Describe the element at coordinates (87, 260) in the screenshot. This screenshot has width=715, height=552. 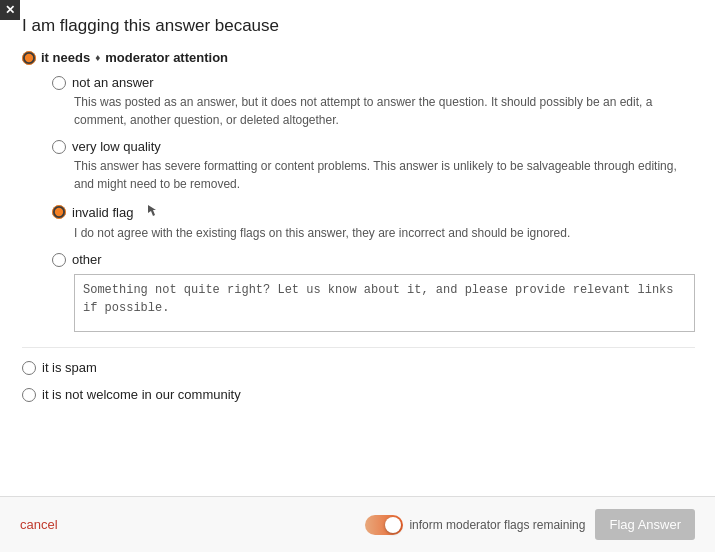
I see `other-text: other` at that location.